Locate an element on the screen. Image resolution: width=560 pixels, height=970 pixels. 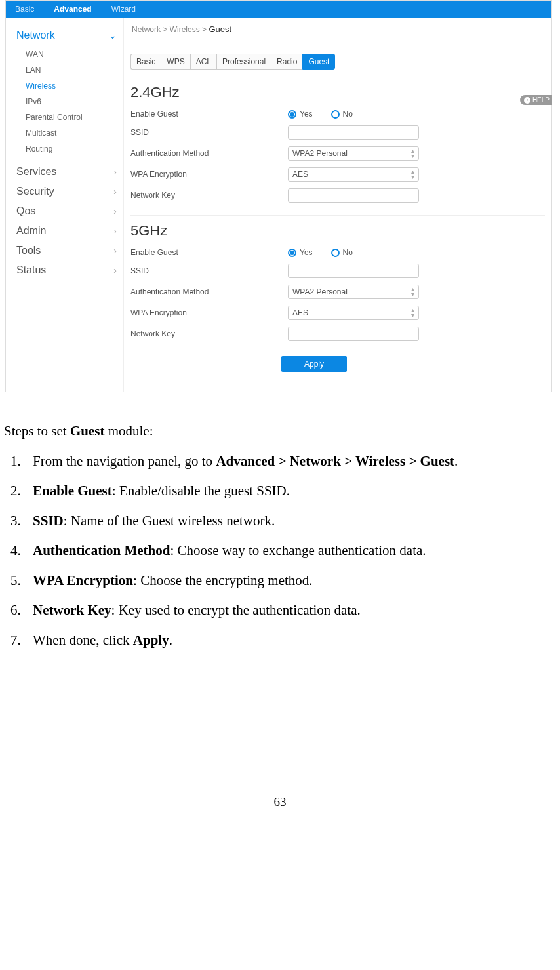
breadcrumb: Network > Wireless > Guest is located at coordinates (338, 29).